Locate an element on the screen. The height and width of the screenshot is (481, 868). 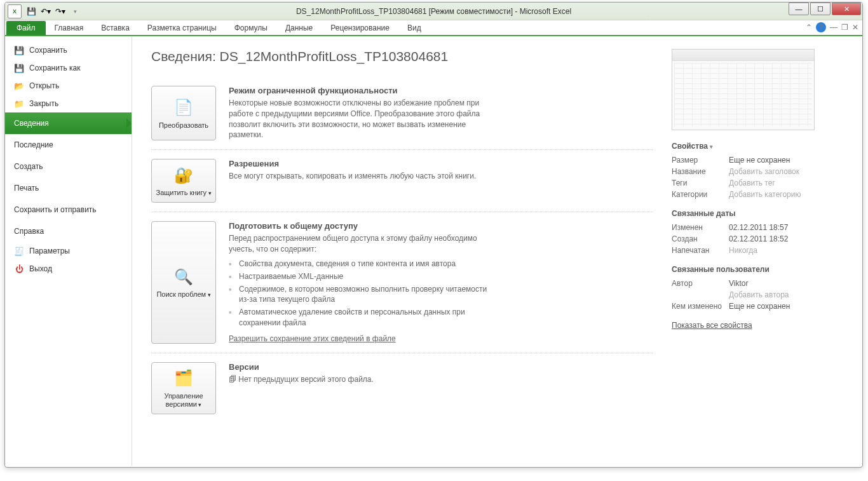
ribbon-right-controls: ⌃ ? — ❐ ✕ is located at coordinates (832, 27).